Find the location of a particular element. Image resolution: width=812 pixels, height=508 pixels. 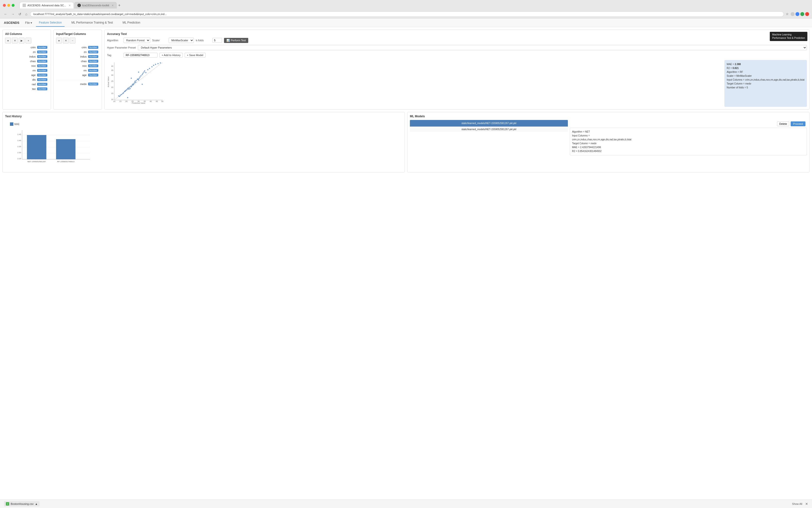

svg-text: 35 is located at coordinates (112, 70).